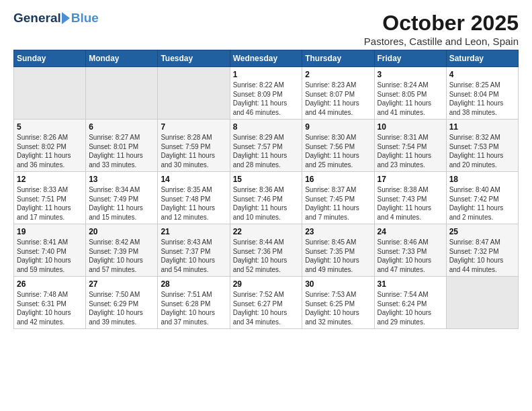 The height and width of the screenshot is (411, 532). I want to click on day-info: Sunrise: 8:42 AM Sunset: 7:39 PM Dayligh…, so click(122, 256).